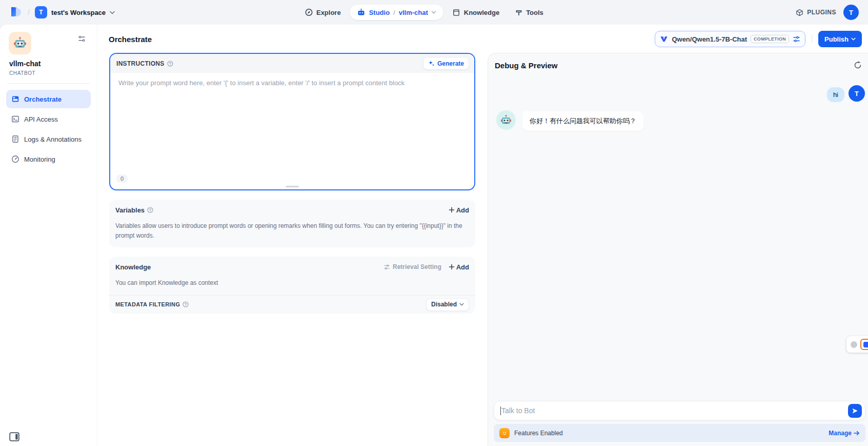  What do you see at coordinates (462, 210) in the screenshot?
I see `add-variable-label: Add` at bounding box center [462, 210].